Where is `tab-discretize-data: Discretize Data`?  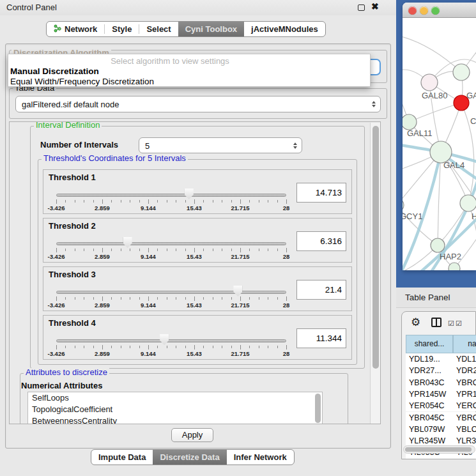 tab-discretize-data: Discretize Data is located at coordinates (189, 457).